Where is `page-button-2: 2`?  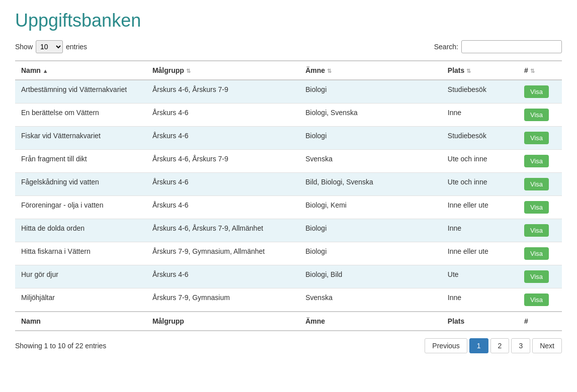 page-button-2: 2 is located at coordinates (500, 346).